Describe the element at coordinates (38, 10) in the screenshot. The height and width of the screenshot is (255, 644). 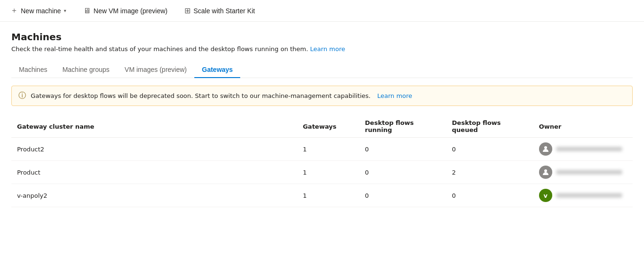
I see `new-machine-button: ＋ New machine ▾` at that location.